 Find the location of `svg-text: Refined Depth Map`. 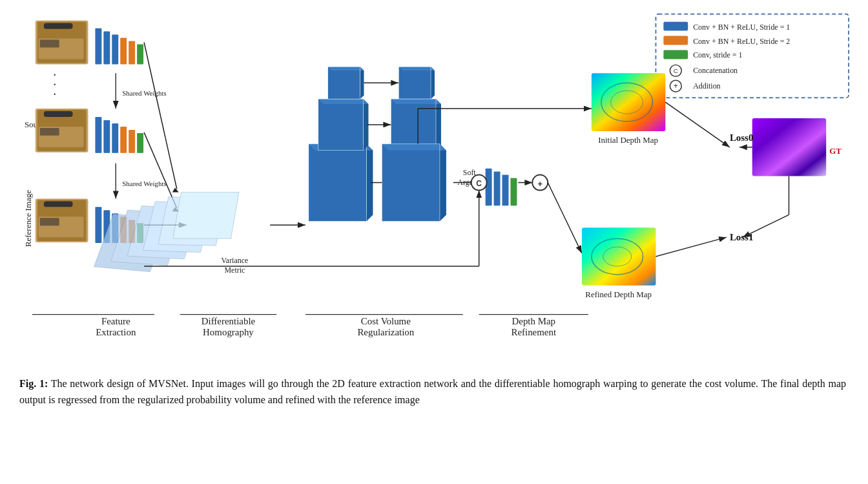

svg-text: Refined Depth Map is located at coordinates (619, 295).